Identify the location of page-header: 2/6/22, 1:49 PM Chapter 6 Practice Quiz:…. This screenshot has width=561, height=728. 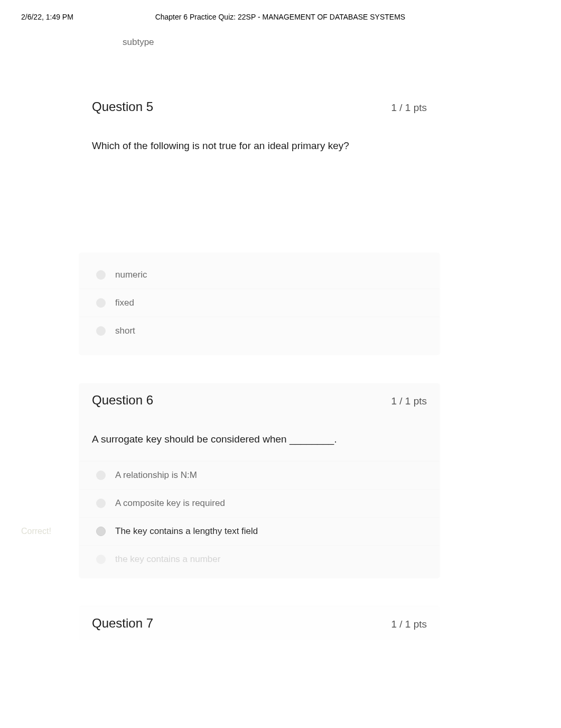
(280, 13).